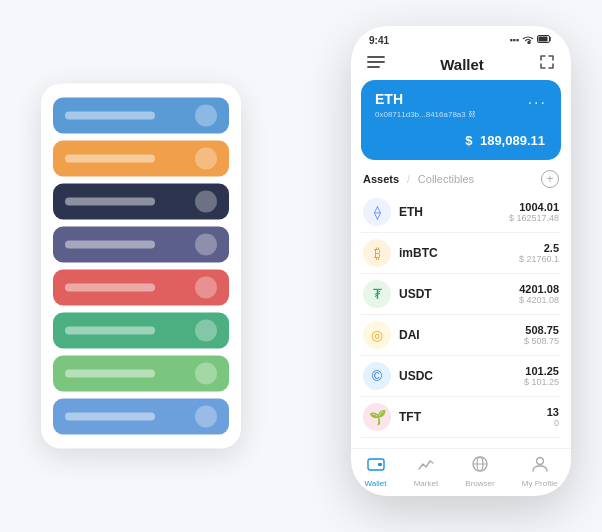 This screenshot has height=532, width=602. I want to click on battery-icon, so click(545, 40).